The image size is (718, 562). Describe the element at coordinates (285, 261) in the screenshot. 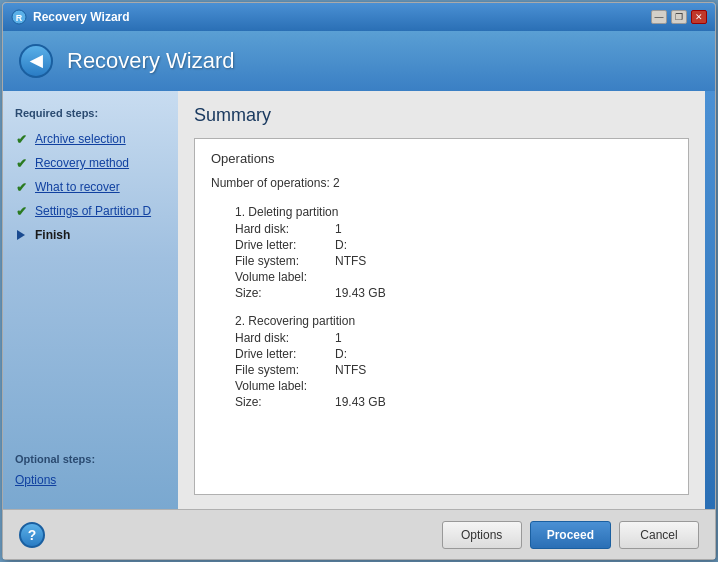

I see `key-file-system: File system:` at that location.